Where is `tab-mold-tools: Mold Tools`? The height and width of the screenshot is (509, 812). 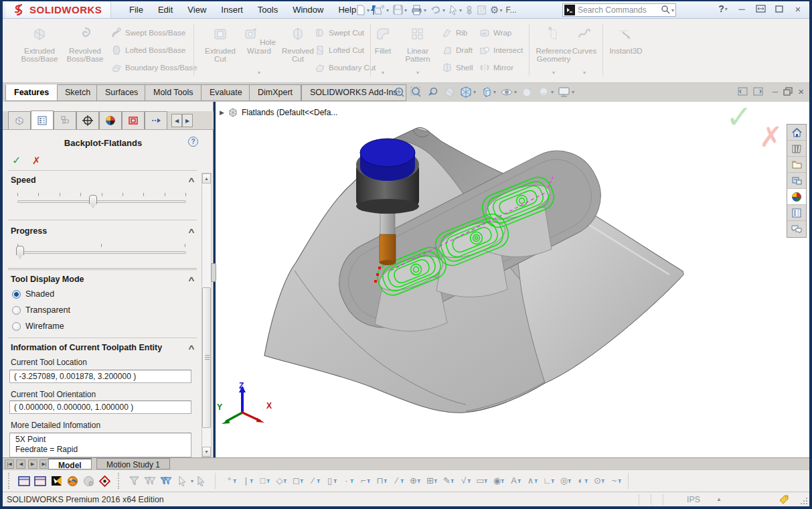
tab-mold-tools: Mold Tools is located at coordinates (173, 92).